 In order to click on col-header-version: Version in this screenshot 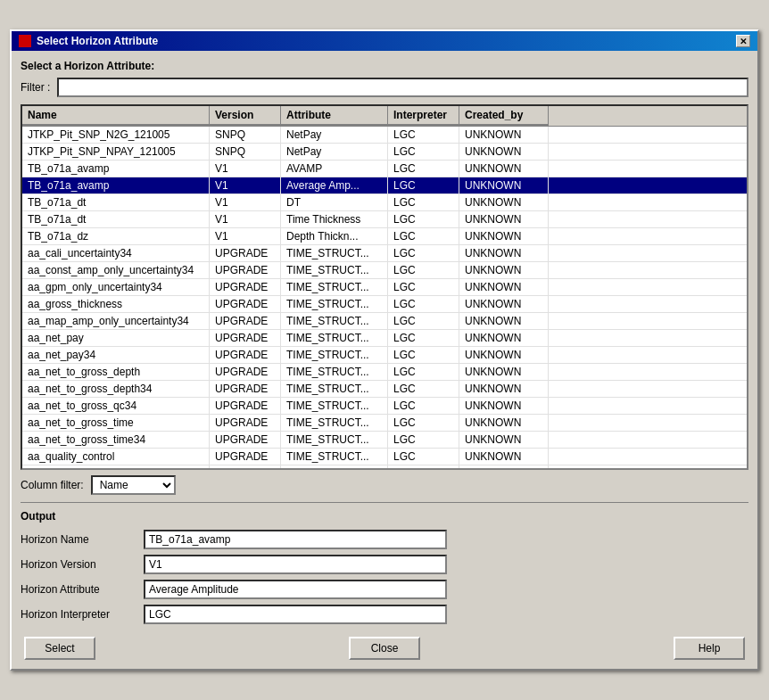, I will do `click(245, 116)`.